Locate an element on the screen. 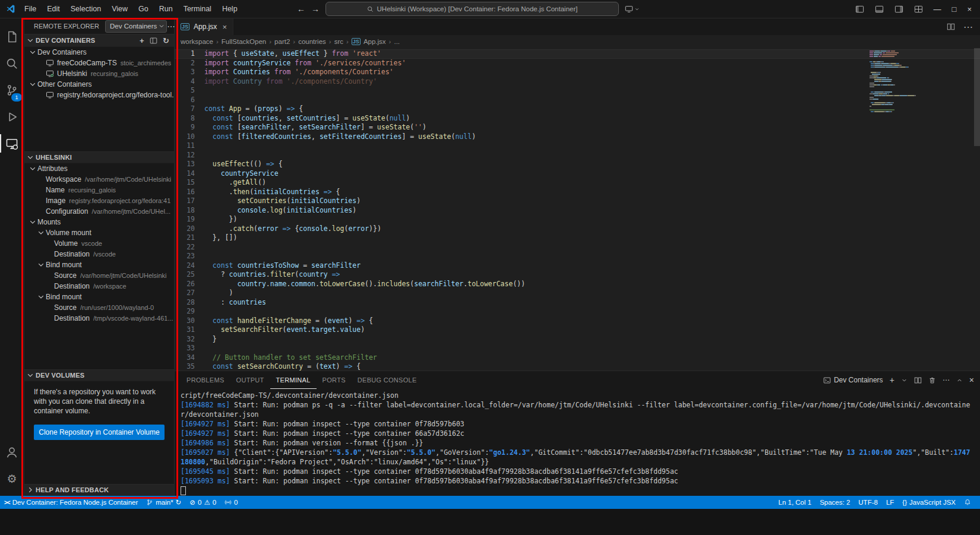 The height and width of the screenshot is (535, 980). code-line: 14 countryService is located at coordinates (577, 174).